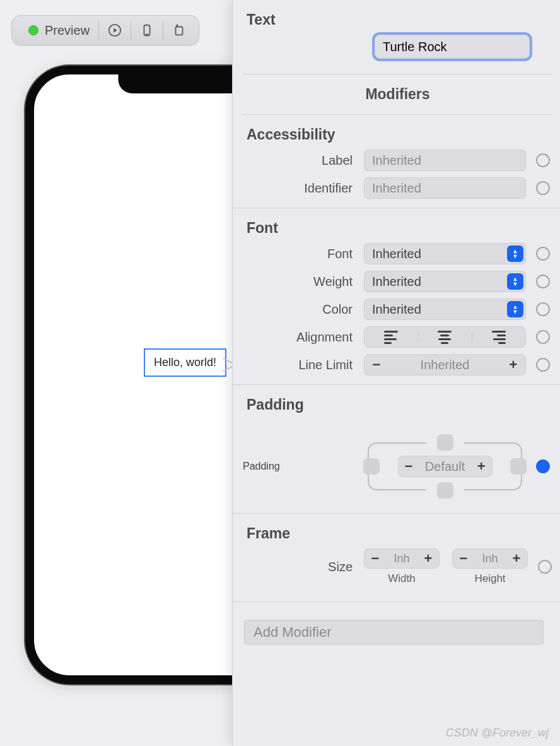  What do you see at coordinates (490, 567) in the screenshot?
I see `frame-height-col: − Inh + Height` at bounding box center [490, 567].